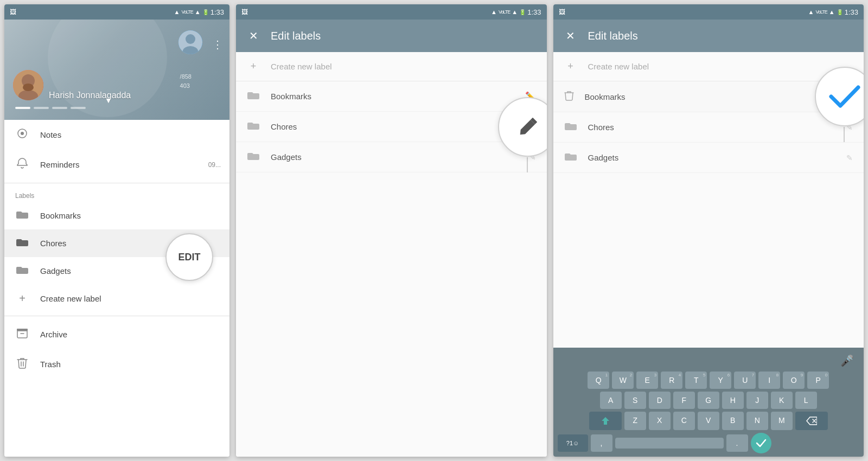 The width and height of the screenshot is (868, 461). I want to click on signal-icon: ▲, so click(197, 12).